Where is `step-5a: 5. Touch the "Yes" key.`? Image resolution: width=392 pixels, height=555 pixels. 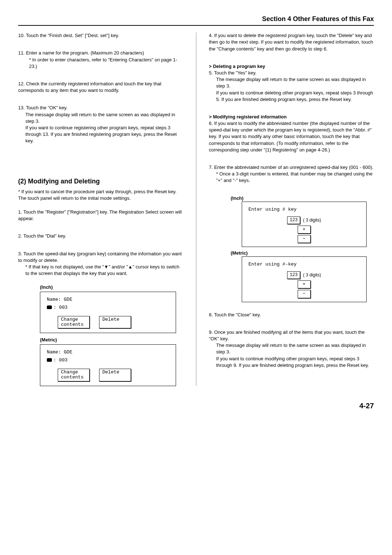 step-5a: 5. Touch the "Yes" key. is located at coordinates (292, 73).